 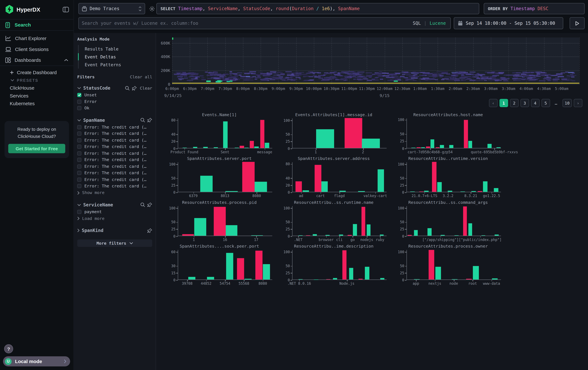 What do you see at coordinates (417, 23) in the screenshot?
I see `sql-toggle: SQL` at bounding box center [417, 23].